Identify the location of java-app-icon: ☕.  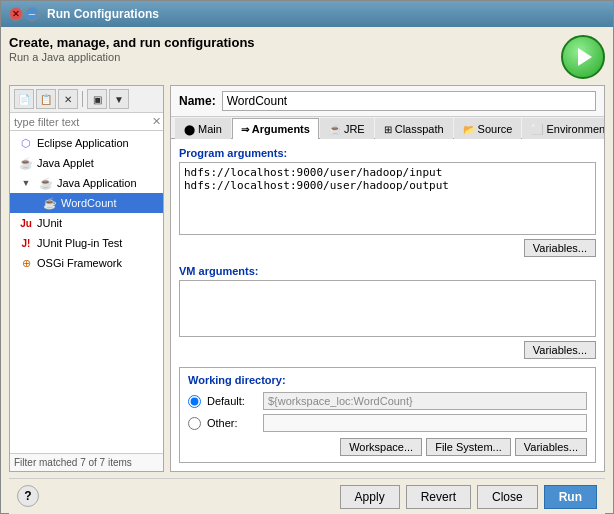
(46, 183).